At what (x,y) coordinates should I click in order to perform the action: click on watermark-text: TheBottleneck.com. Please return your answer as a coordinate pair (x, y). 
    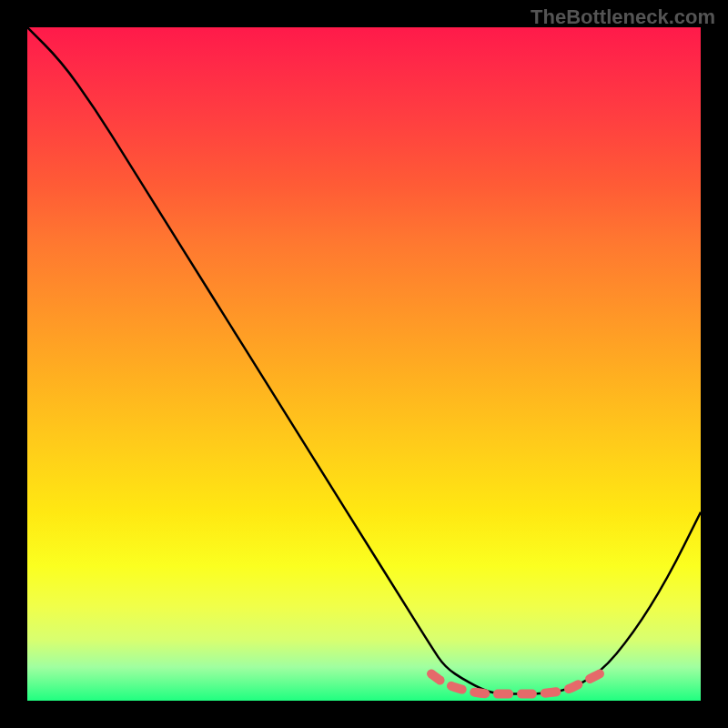
    Looking at the image, I should click on (622, 17).